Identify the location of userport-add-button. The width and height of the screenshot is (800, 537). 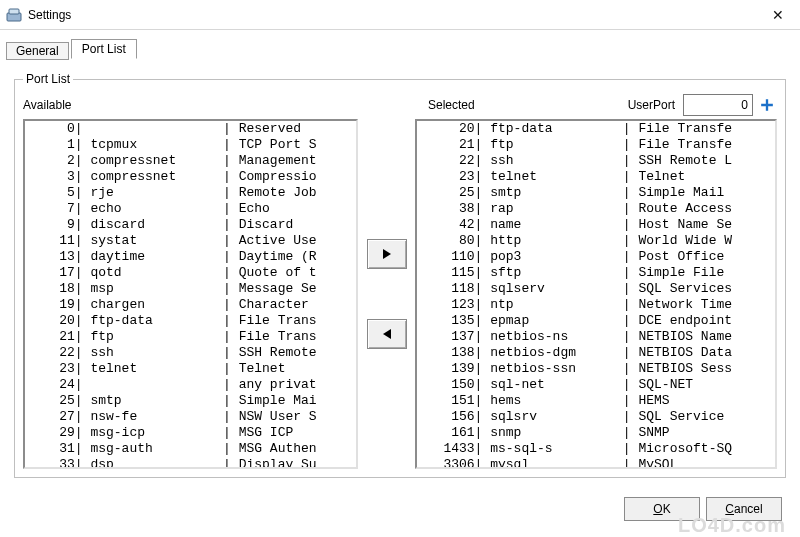
(767, 105).